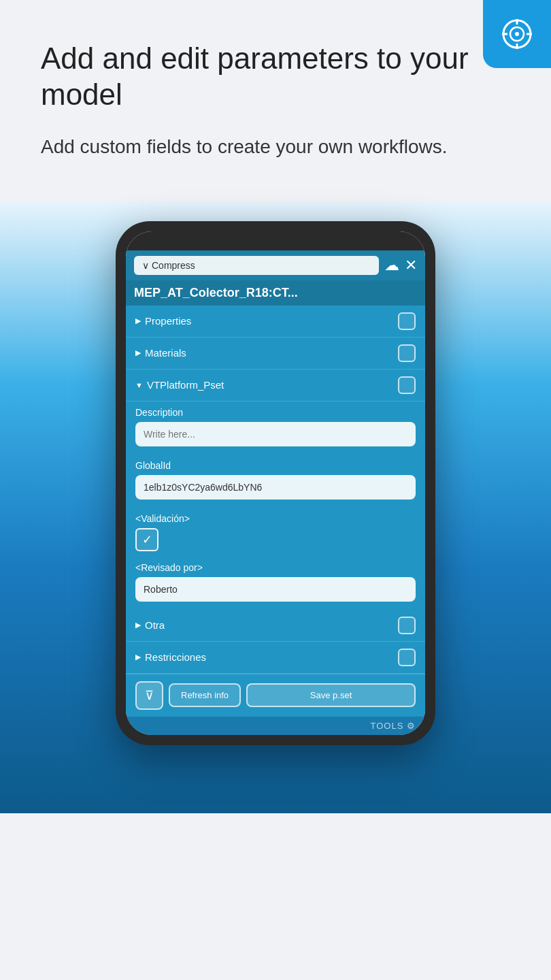  Describe the element at coordinates (411, 265) in the screenshot. I see `close-button: ✕` at that location.